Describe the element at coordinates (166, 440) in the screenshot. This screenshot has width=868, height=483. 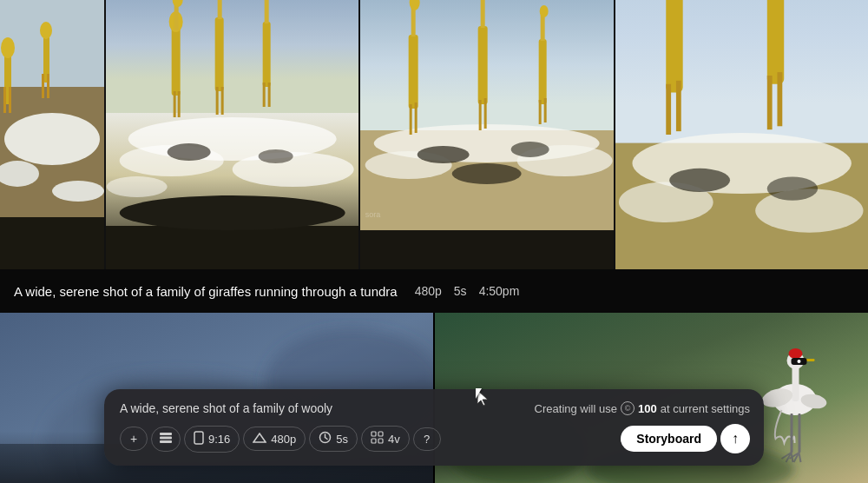
I see `layers-icon` at that location.